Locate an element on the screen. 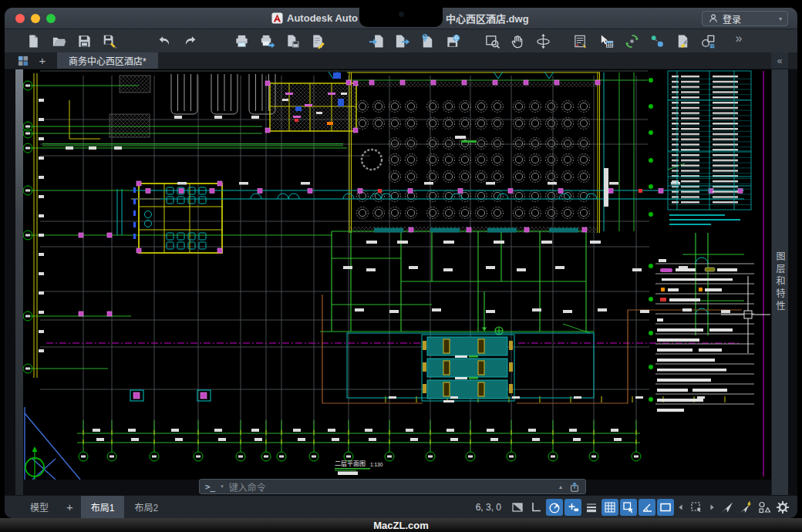 This screenshot has width=802, height=532. watermark-text: MacZL.com is located at coordinates (401, 526).